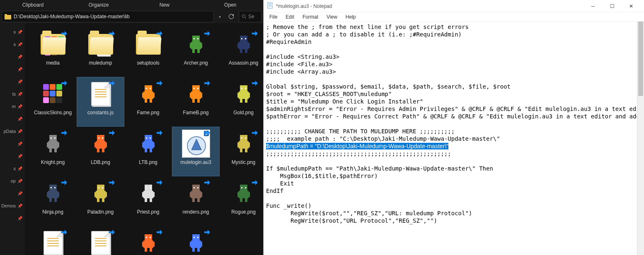 Image resolution: width=644 pixels, height=255 pixels. What do you see at coordinates (14, 106) in the screenshot?
I see `nav-label: m` at bounding box center [14, 106].